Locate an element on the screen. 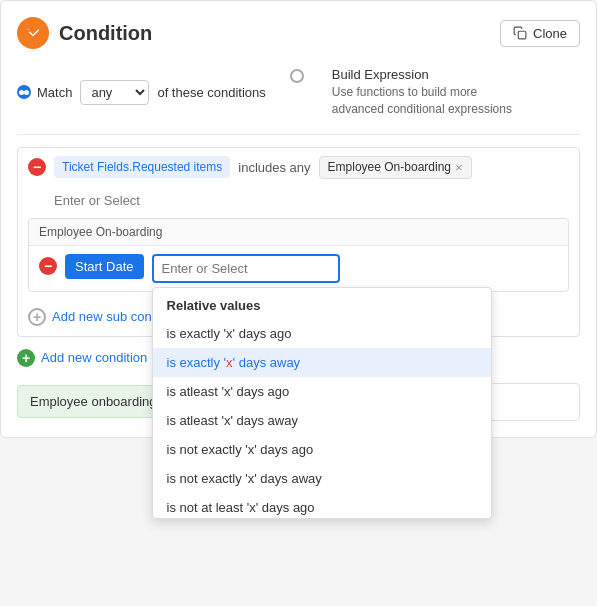  divider is located at coordinates (298, 134).